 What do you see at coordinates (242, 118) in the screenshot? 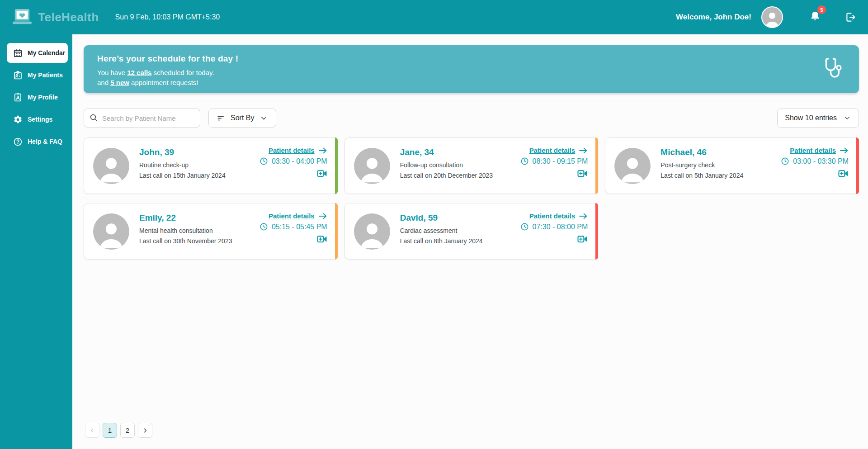
I see `sort-by-button: Sort By` at bounding box center [242, 118].